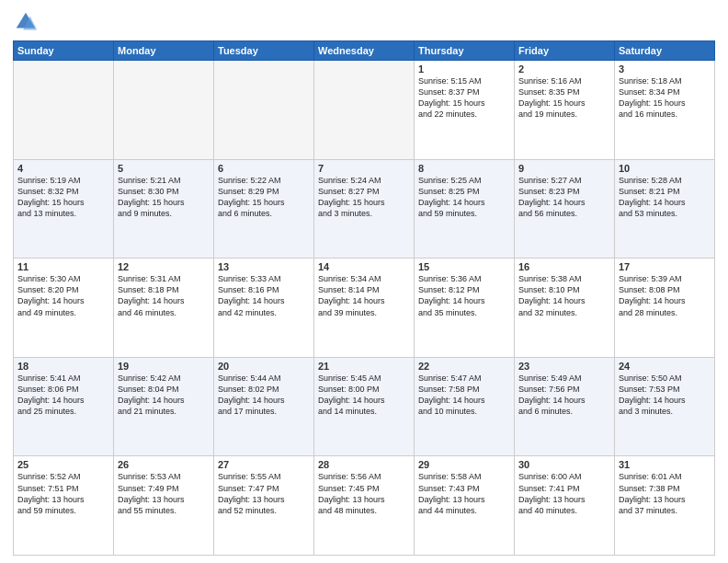 Image resolution: width=728 pixels, height=563 pixels. What do you see at coordinates (164, 396) in the screenshot?
I see `day-info: Sunrise: 5:42 AM Sunset: 8:04 PM Dayligh…` at bounding box center [164, 396].